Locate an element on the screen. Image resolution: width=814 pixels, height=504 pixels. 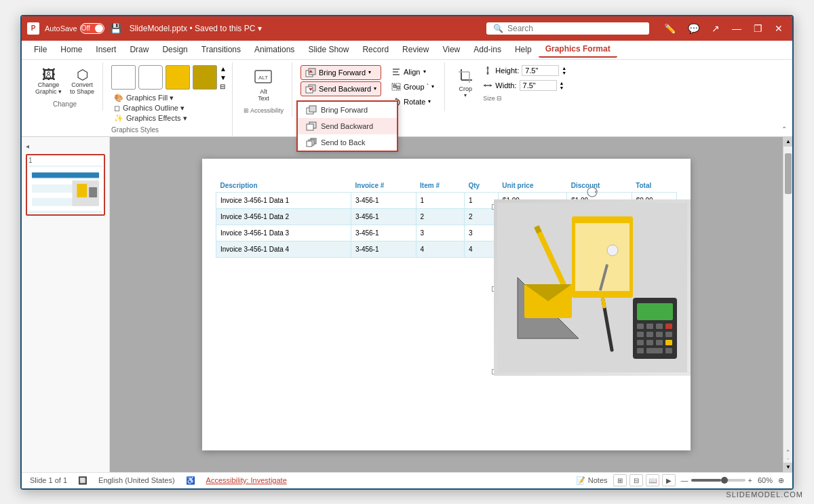
scroll-down-button: ▼ is located at coordinates (788, 467).